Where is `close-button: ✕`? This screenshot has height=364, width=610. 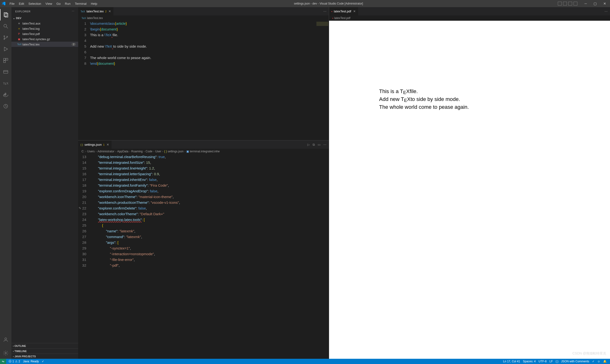
close-button: ✕ is located at coordinates (605, 3).